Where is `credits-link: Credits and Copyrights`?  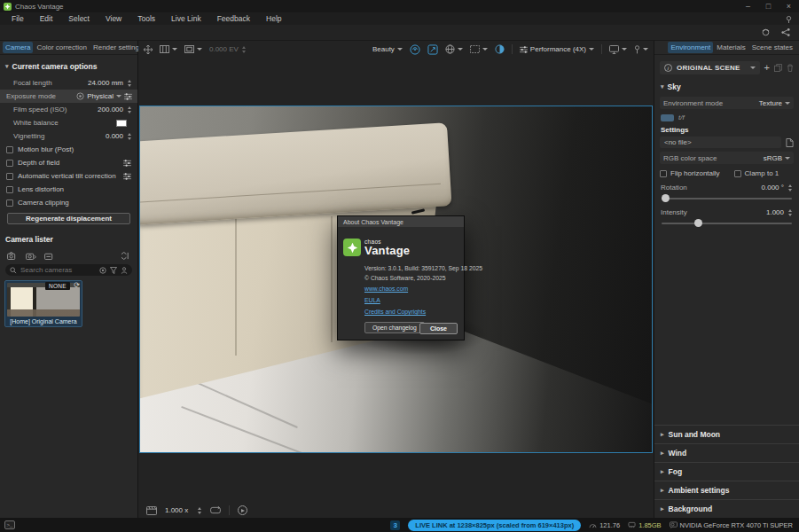
credits-link: Credits and Copyrights is located at coordinates (396, 312).